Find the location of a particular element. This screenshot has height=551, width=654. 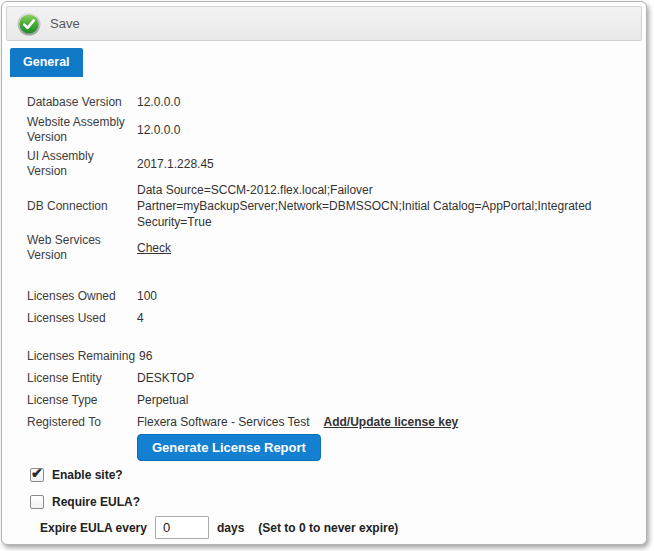

field-value: Data Source=SCCM-2012.flex.local;Failove… is located at coordinates (387, 206).